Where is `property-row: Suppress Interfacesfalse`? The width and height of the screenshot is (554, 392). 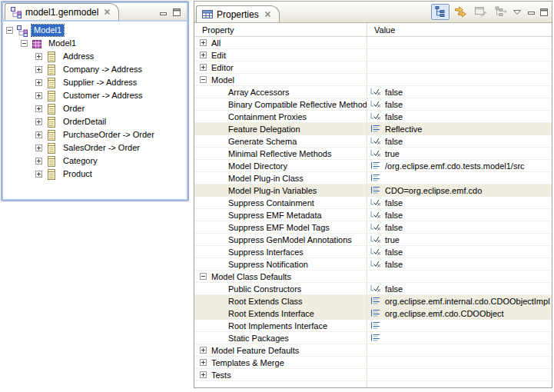
property-row: Suppress Interfacesfalse is located at coordinates (373, 252).